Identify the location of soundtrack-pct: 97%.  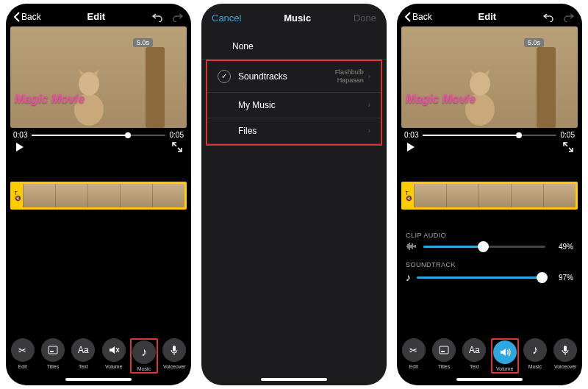
(562, 278).